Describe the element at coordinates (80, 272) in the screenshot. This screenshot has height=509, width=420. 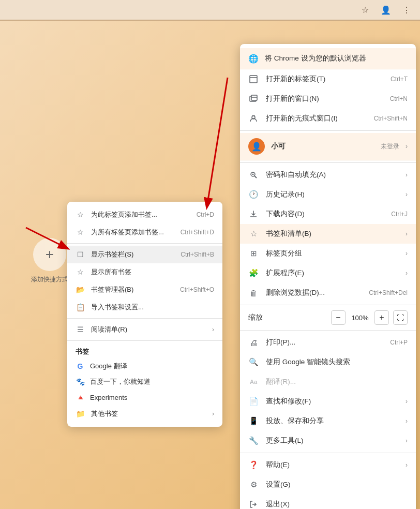
I see `star-icon-3: ☆` at that location.